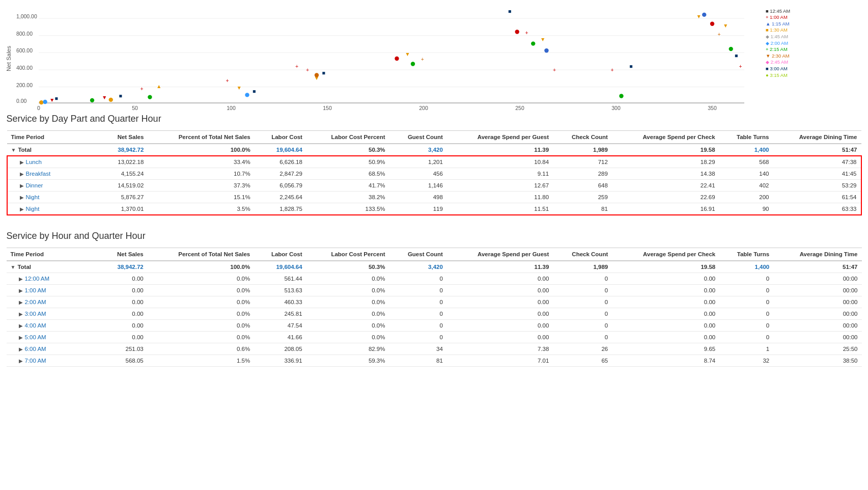  What do you see at coordinates (434, 119) in the screenshot?
I see `section1-title: Service by Day Part and Quarter Hour` at bounding box center [434, 119].